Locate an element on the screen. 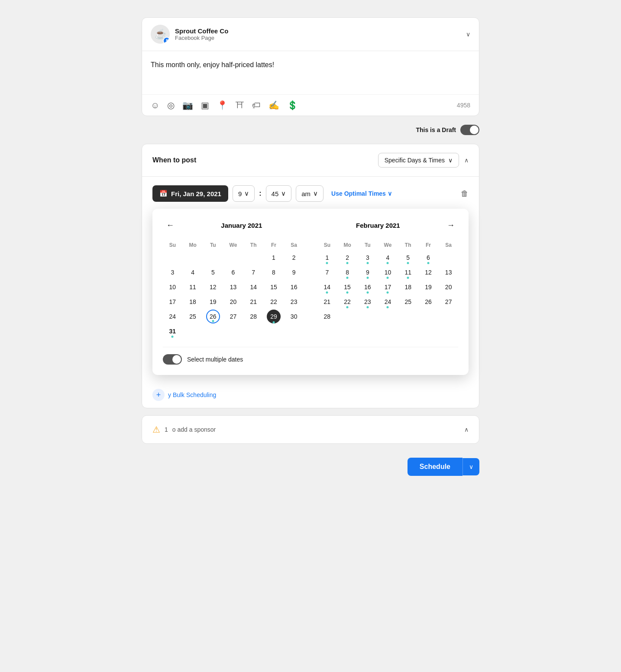 The image size is (621, 672). emoji-icon: ☺ is located at coordinates (155, 106).